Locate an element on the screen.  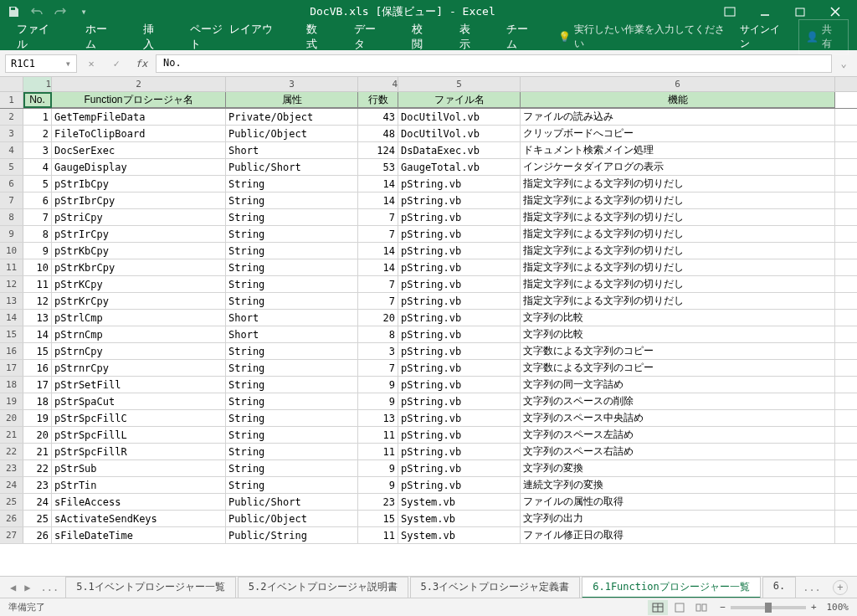
cell-fn: pStrSub is located at coordinates (139, 469).